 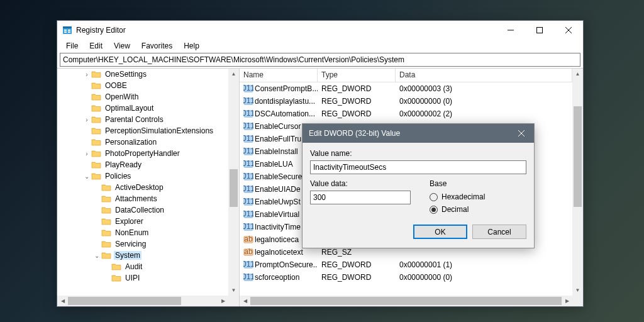 I want to click on tree-item: ›OneSettings, so click(x=143, y=74).